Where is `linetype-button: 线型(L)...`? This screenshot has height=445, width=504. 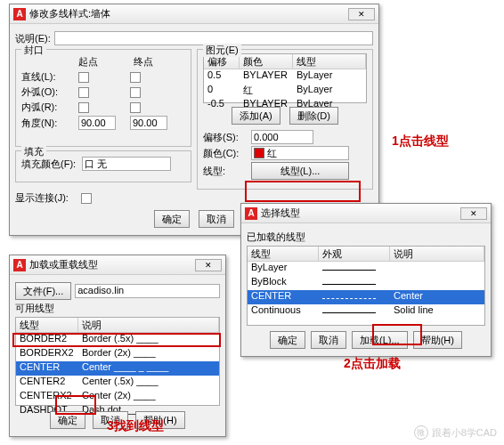 linetype-button: 线型(L)... is located at coordinates (300, 171).